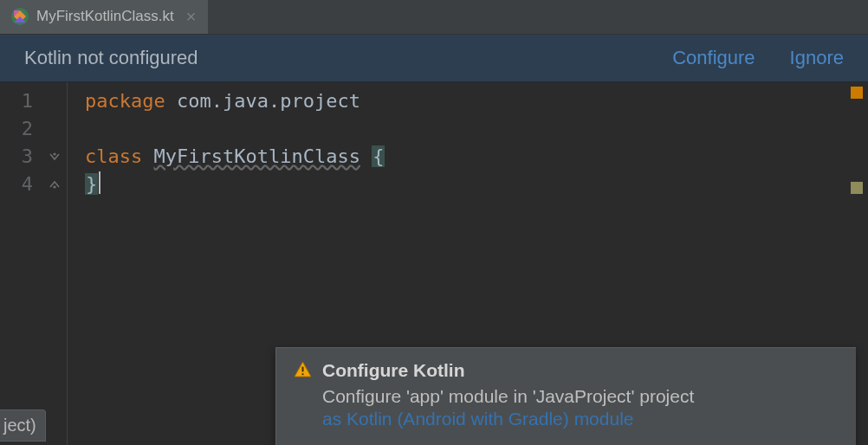 The image size is (868, 445). I want to click on warning-marker-icon, so click(857, 93).